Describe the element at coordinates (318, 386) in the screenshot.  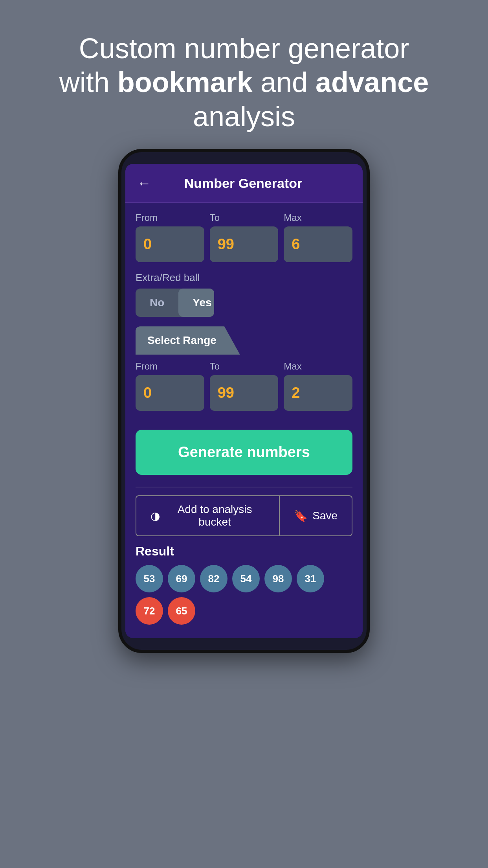
I see `range-max-group: Max` at that location.